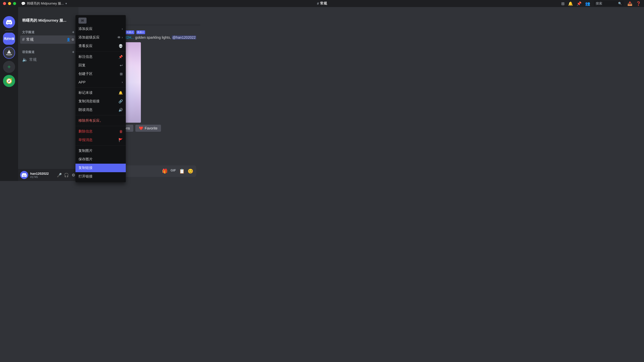  I want to click on gif-icon: GIF, so click(173, 171).